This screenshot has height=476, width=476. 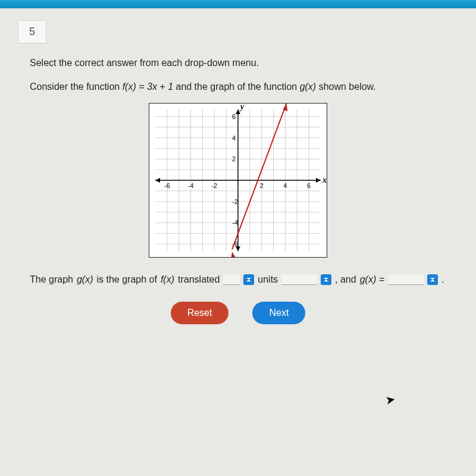 What do you see at coordinates (238, 87) in the screenshot?
I see `prompt-text: Consider the function f(x) = 3x + 1 and …` at bounding box center [238, 87].